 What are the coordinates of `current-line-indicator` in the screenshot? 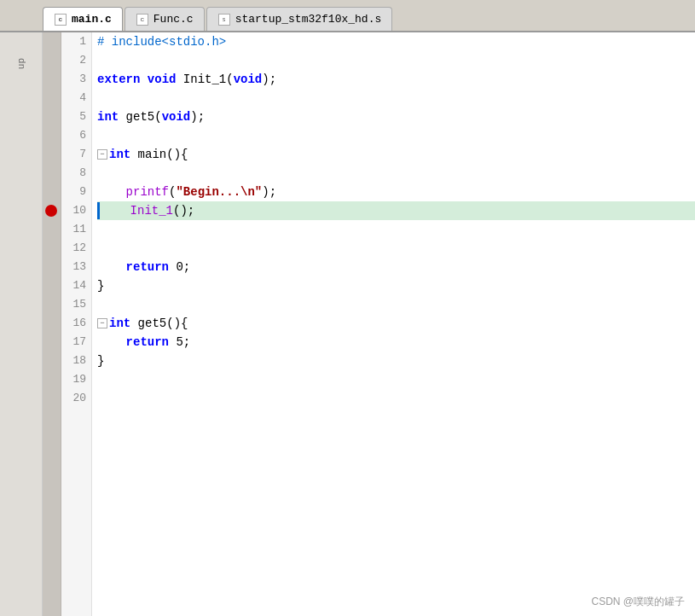 It's located at (99, 211).